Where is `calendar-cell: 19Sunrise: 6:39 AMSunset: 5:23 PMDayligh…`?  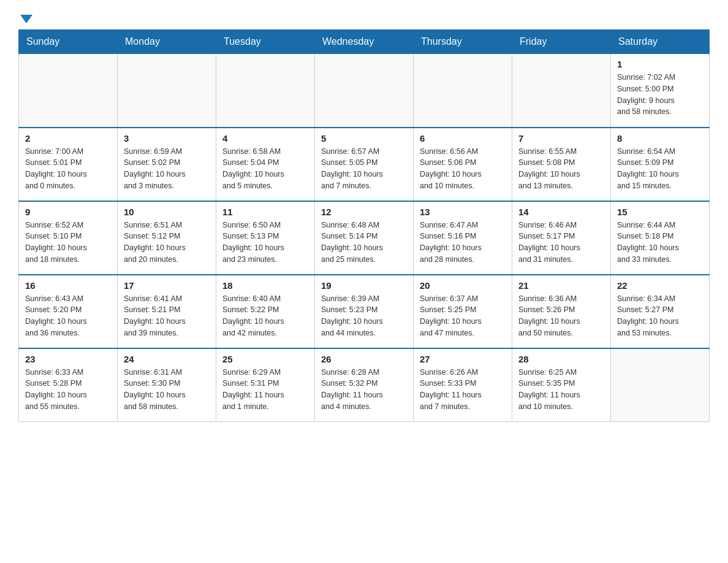
calendar-cell: 19Sunrise: 6:39 AMSunset: 5:23 PMDayligh… is located at coordinates (364, 312).